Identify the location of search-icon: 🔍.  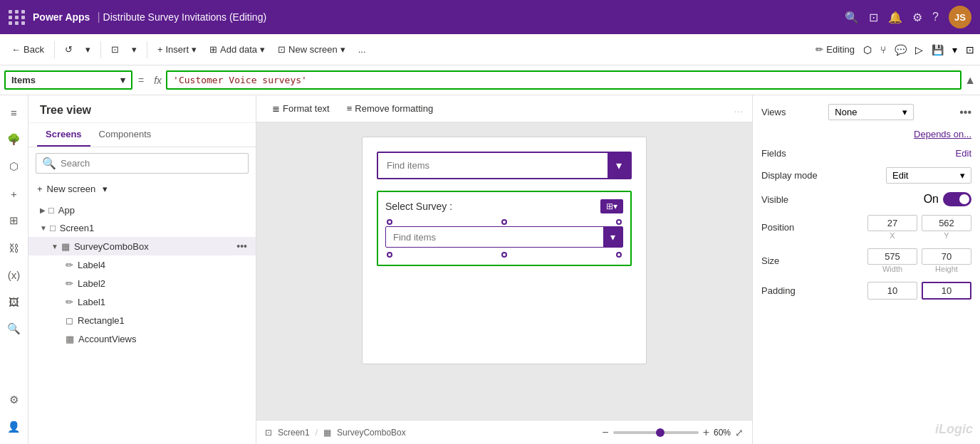
(852, 17).